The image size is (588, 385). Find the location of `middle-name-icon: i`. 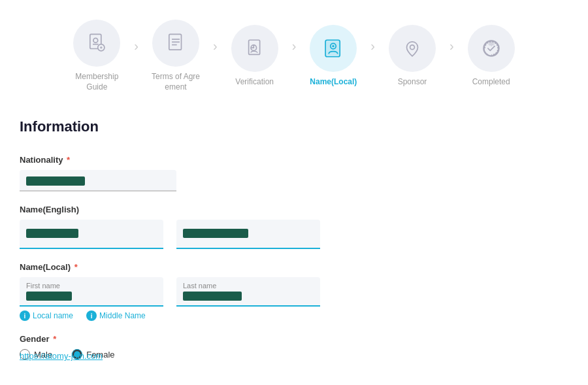

middle-name-icon: i is located at coordinates (91, 316).